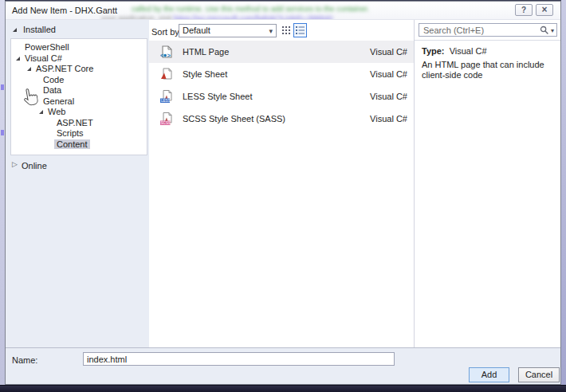 The image size is (566, 392). I want to click on background-window-bottom-edge, so click(283, 389).